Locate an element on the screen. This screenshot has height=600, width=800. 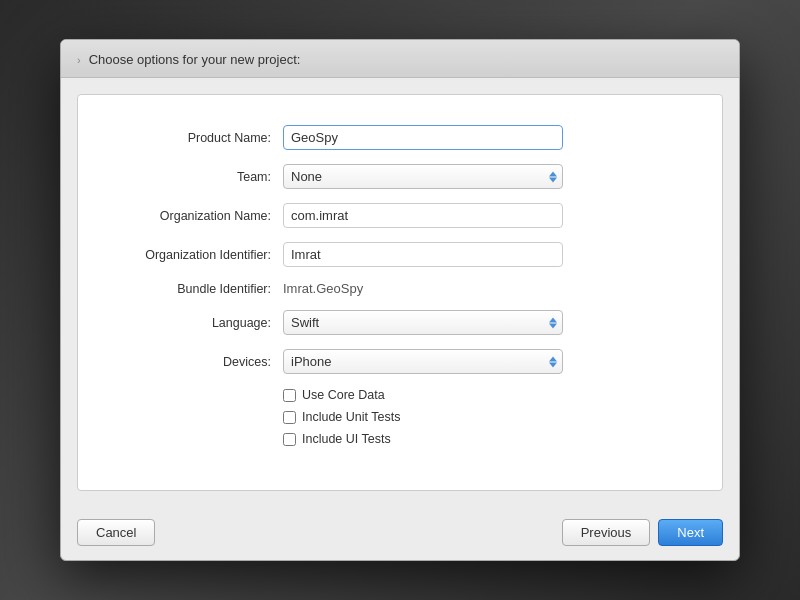
include-ui-tests-checkbox is located at coordinates (290, 440).